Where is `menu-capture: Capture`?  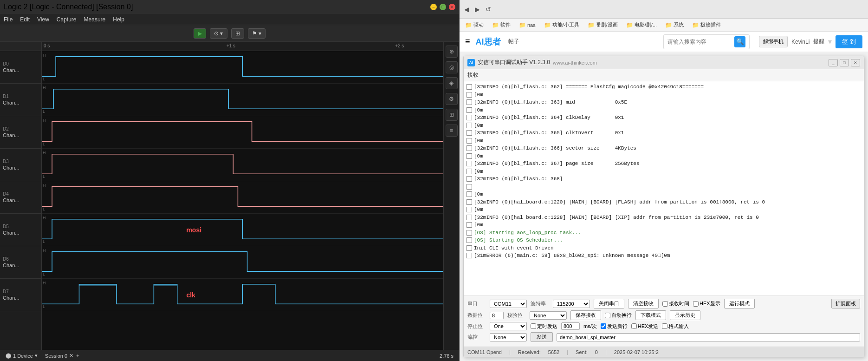
menu-capture: Capture is located at coordinates (67, 20).